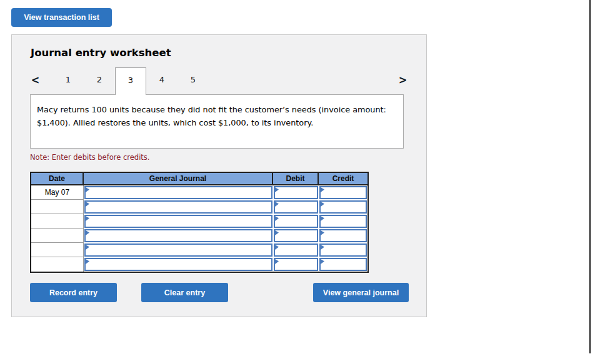  Describe the element at coordinates (217, 121) in the screenshot. I see `transaction-description-box: Macy returns 100 units because they did …` at that location.